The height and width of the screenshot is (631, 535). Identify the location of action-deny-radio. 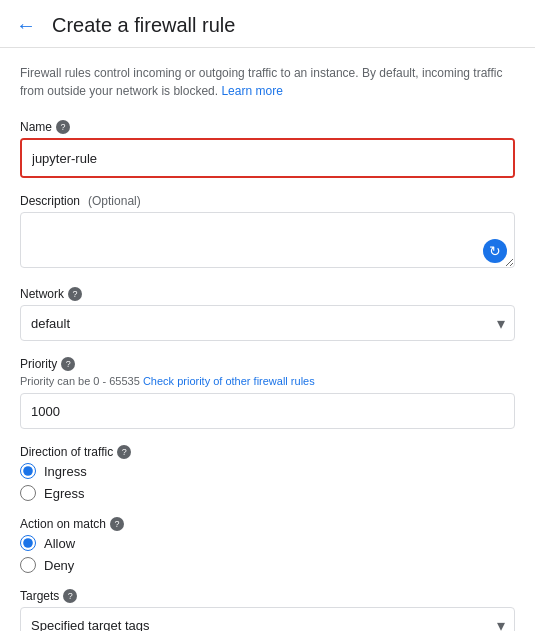
(28, 565).